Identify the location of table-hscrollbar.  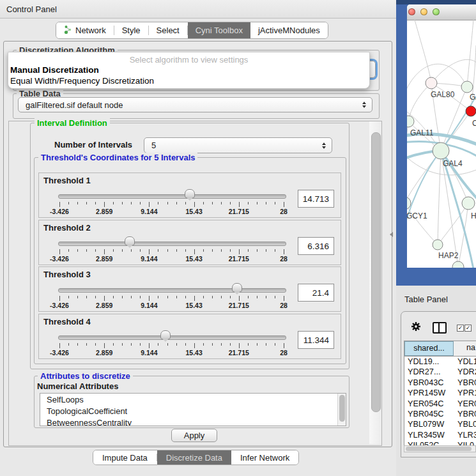
(440, 449).